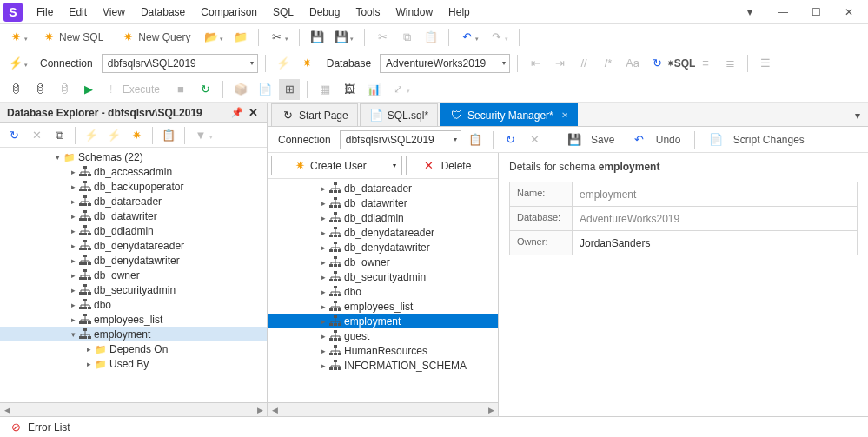 The image size is (868, 437). Describe the element at coordinates (241, 37) in the screenshot. I see `folder-icon: 📁` at that location.